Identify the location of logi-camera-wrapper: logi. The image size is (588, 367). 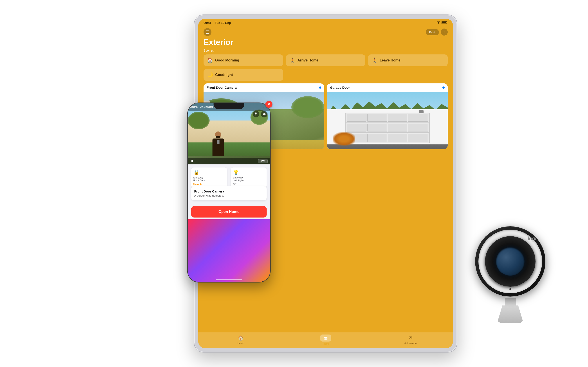
(510, 272).